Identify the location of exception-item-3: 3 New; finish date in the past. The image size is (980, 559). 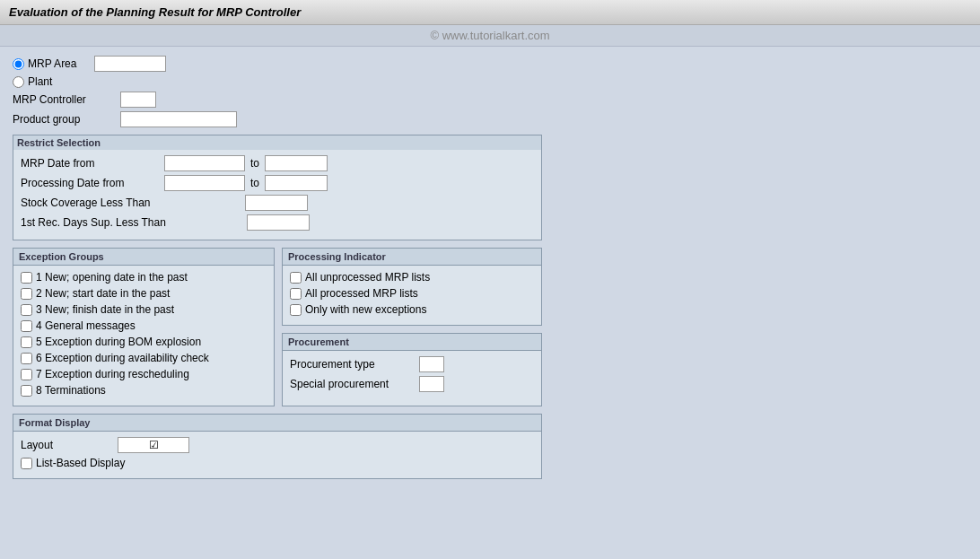
(144, 310).